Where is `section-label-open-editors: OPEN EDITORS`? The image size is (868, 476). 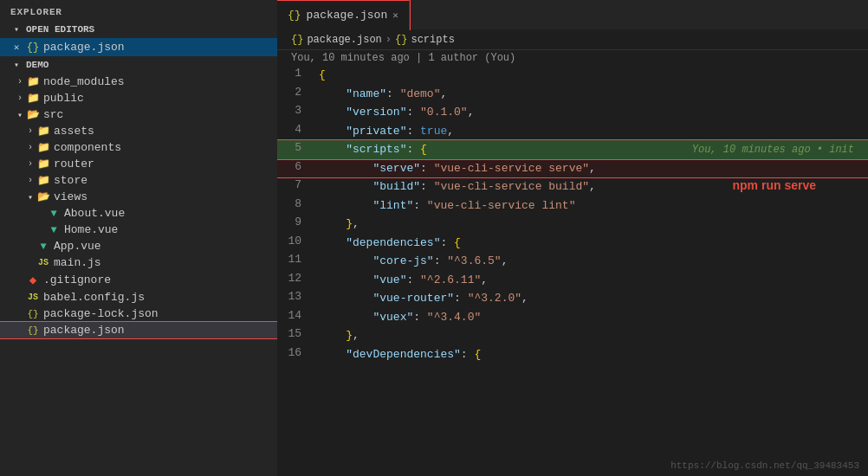 section-label-open-editors: OPEN EDITORS is located at coordinates (61, 29).